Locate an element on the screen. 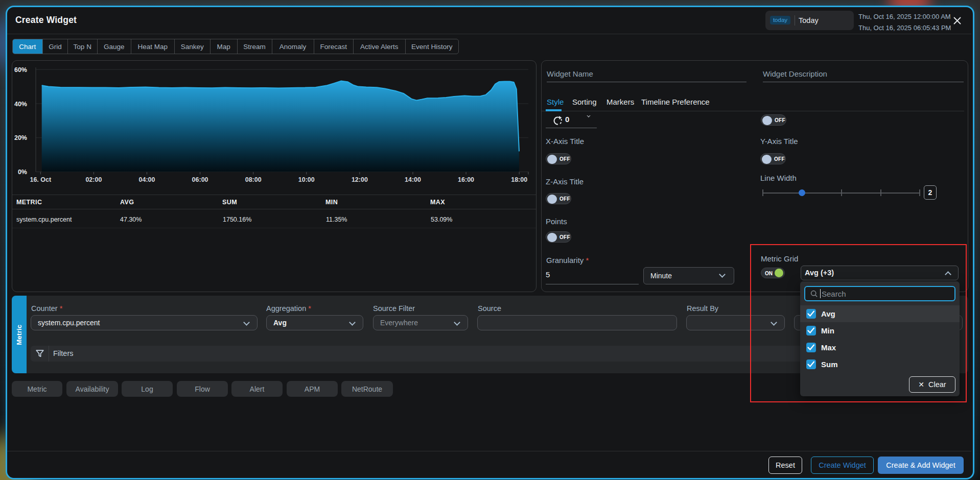 The width and height of the screenshot is (980, 480). svg-text: 20% is located at coordinates (20, 138).